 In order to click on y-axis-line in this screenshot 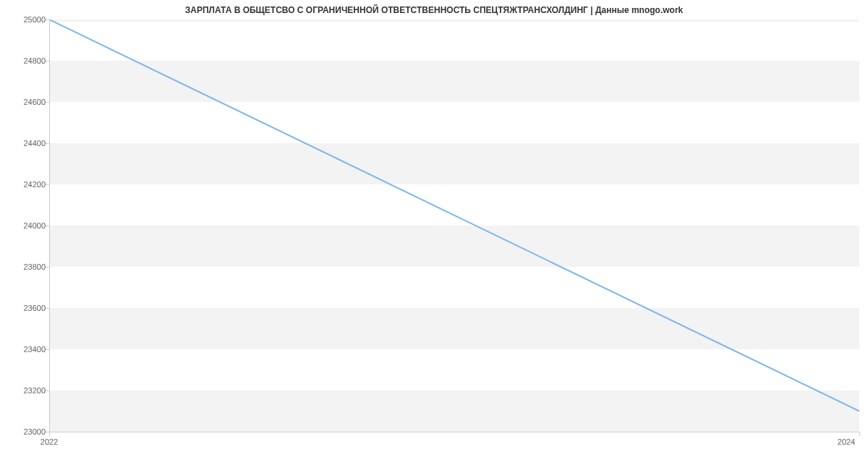, I will do `click(49, 226)`.